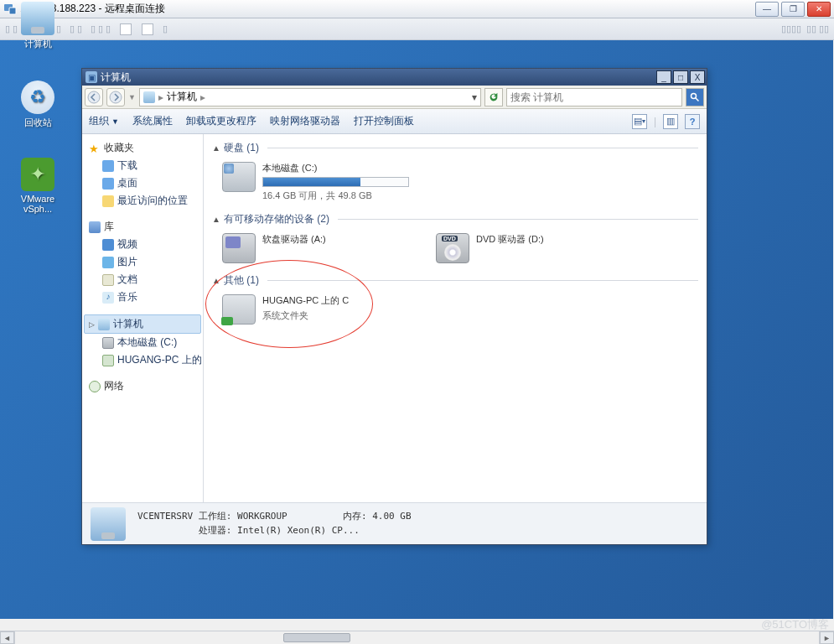 The image size is (834, 644). I want to click on organize-menu: 组织 ▼, so click(104, 121).